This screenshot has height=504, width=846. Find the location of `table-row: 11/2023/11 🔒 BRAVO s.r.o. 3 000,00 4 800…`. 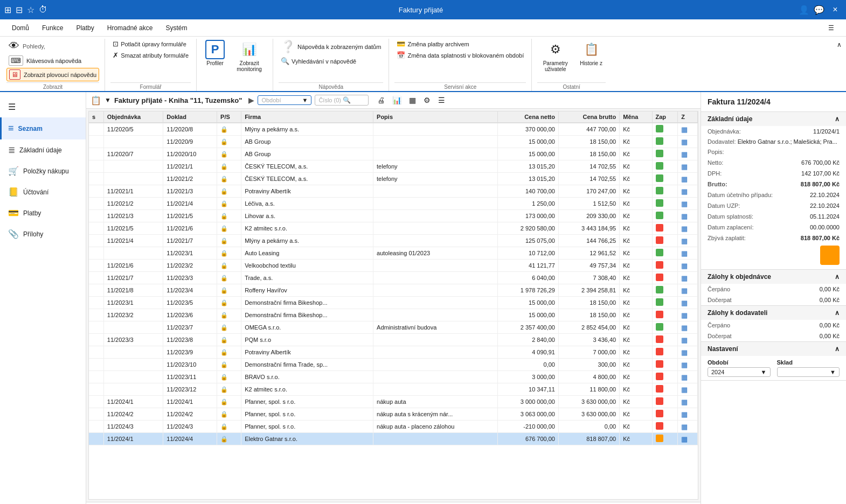

table-row: 11/2023/11 🔒 BRAVO s.r.o. 3 000,00 4 800… is located at coordinates (393, 377).